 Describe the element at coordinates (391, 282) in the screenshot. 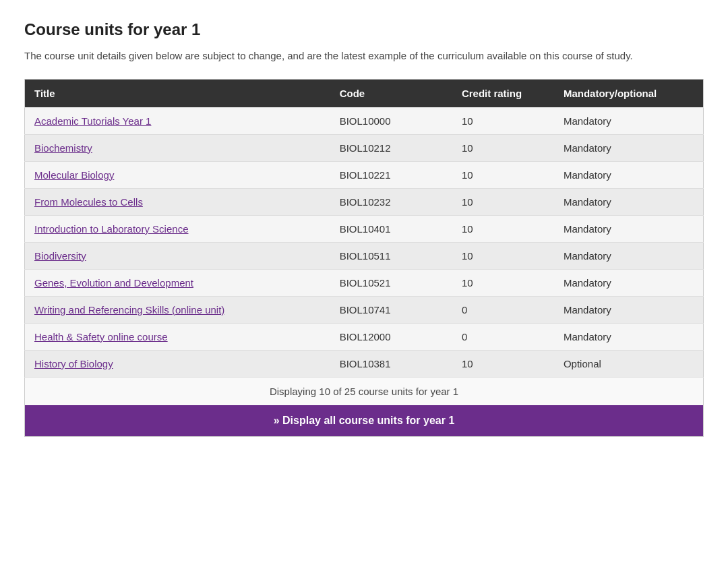

I see `course-code: BIOL10521` at that location.